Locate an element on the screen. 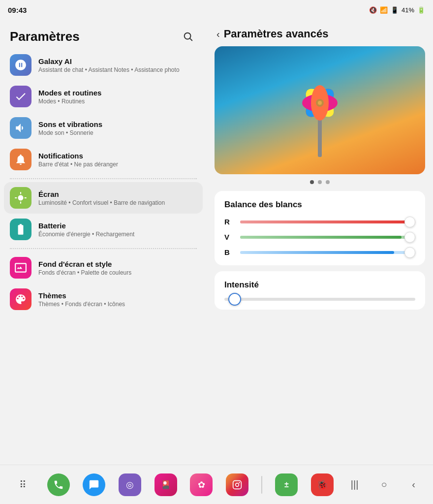  system-nav: ||| ○ ‹ is located at coordinates (384, 485).